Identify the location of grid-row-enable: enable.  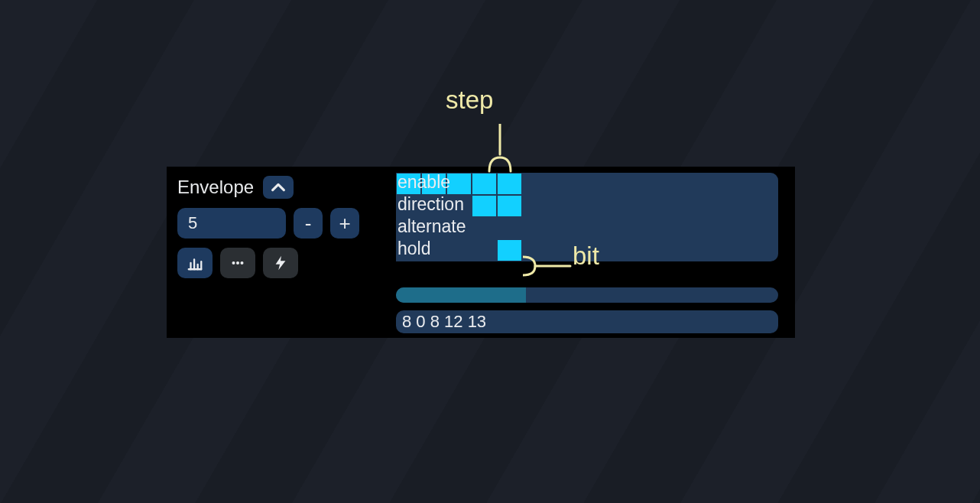
(587, 183).